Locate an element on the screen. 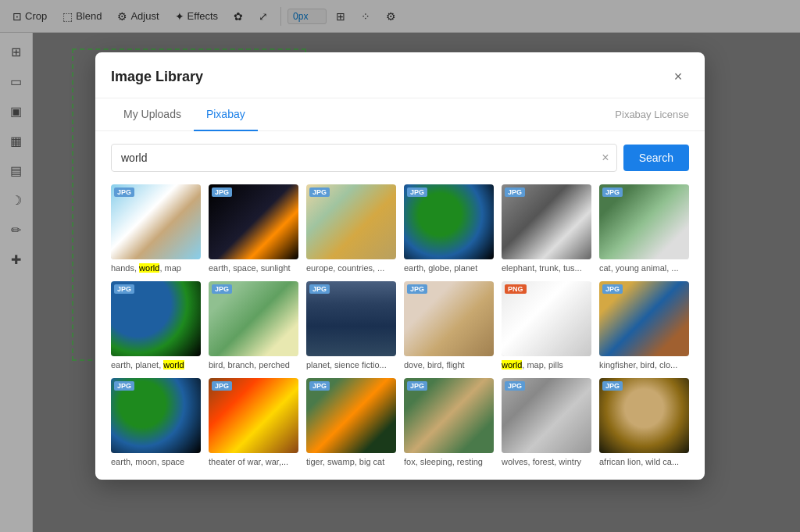 The width and height of the screenshot is (800, 532). pixabay-license-link: Pixabay License is located at coordinates (652, 114).